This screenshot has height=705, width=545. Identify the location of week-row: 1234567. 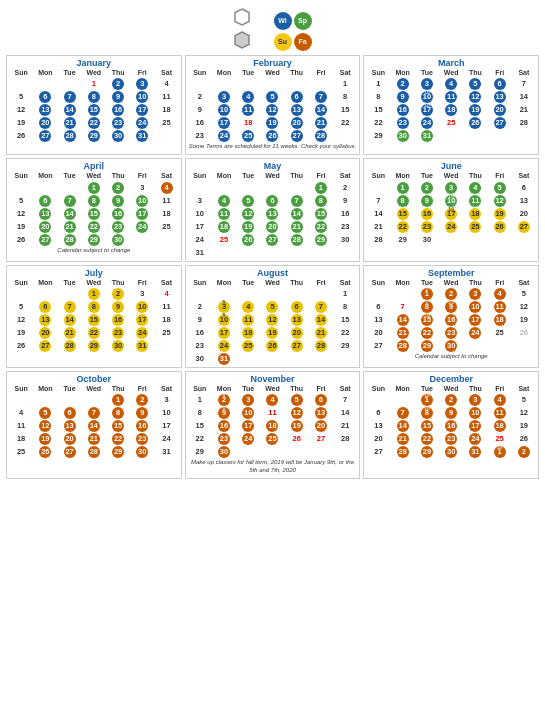
(451, 84).